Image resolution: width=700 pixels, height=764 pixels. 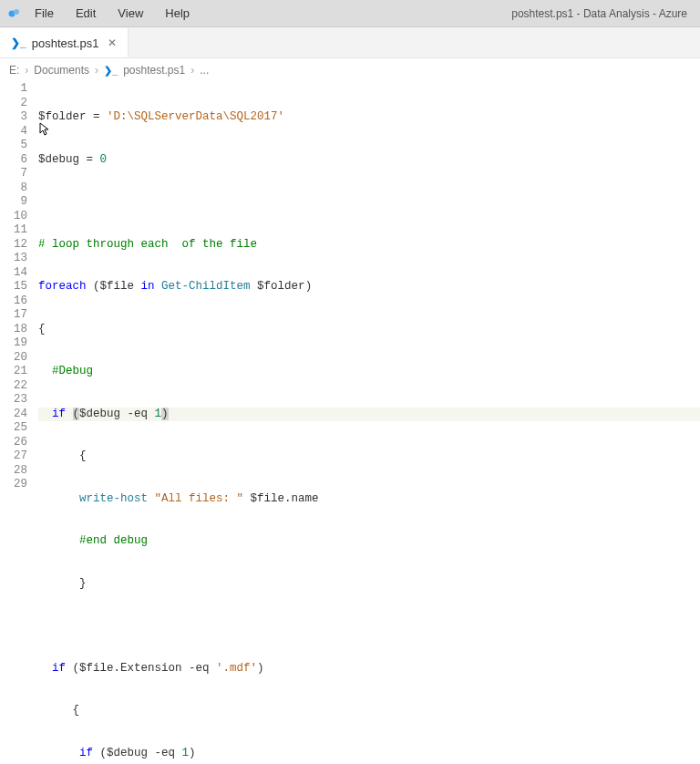 I want to click on menu-file: File, so click(x=44, y=13).